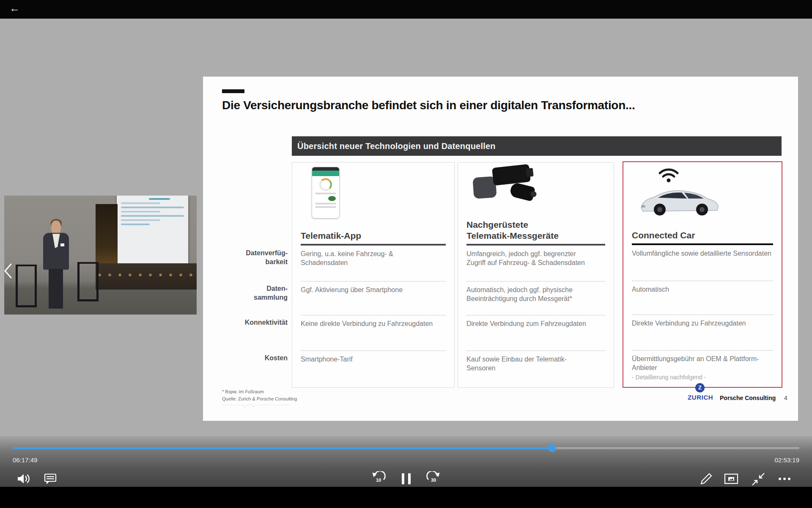 The width and height of the screenshot is (812, 508). I want to click on column-heading: Telematik-App, so click(331, 236).